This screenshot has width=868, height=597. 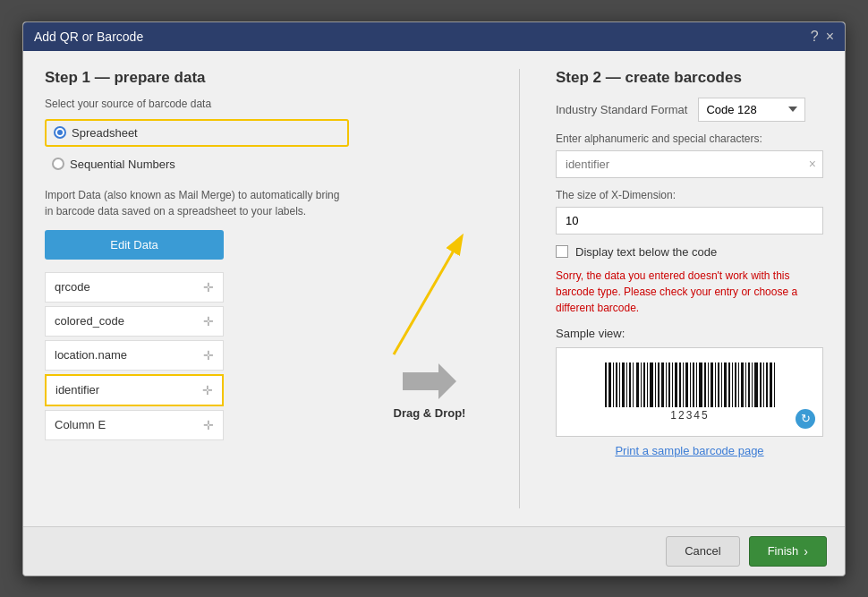 What do you see at coordinates (208, 425) in the screenshot?
I see `drag-icon-column-e: ✛` at bounding box center [208, 425].